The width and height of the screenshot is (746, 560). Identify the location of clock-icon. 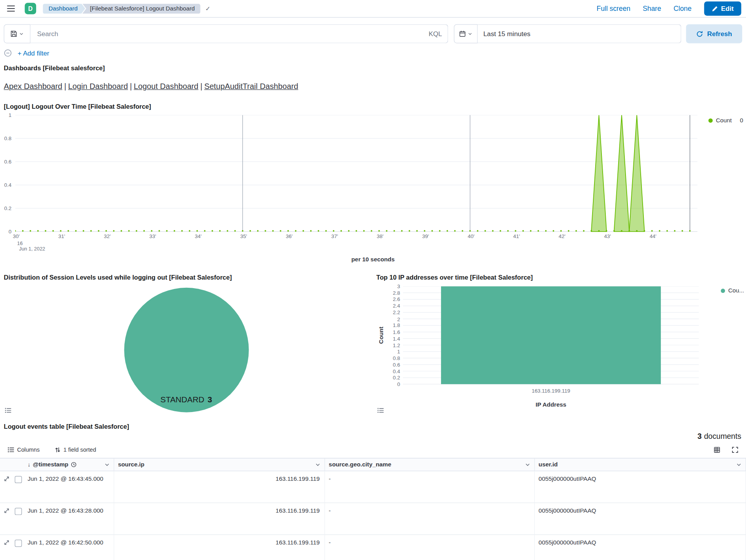
(74, 464).